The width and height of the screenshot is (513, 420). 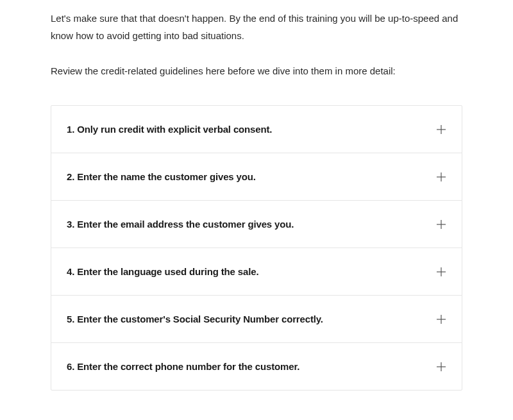 I want to click on accordion-item-label: 3. Enter the email address the customer …, so click(x=180, y=224).